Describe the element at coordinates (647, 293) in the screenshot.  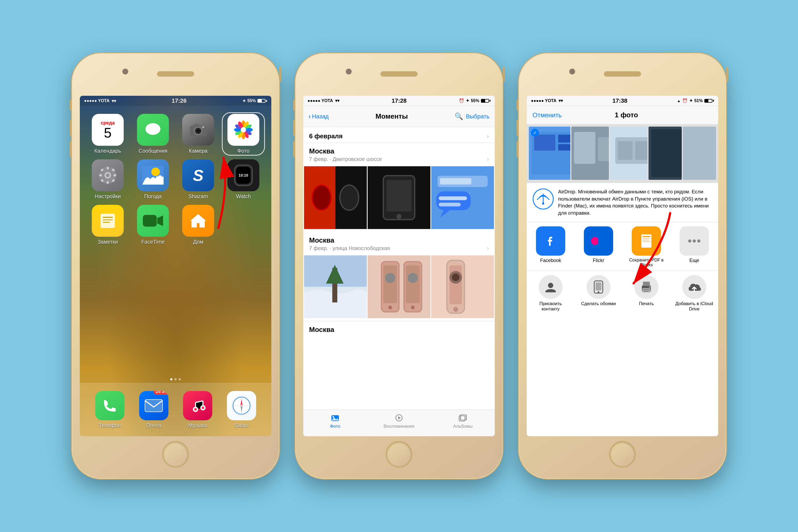
I see `share-action-print: Печать` at that location.